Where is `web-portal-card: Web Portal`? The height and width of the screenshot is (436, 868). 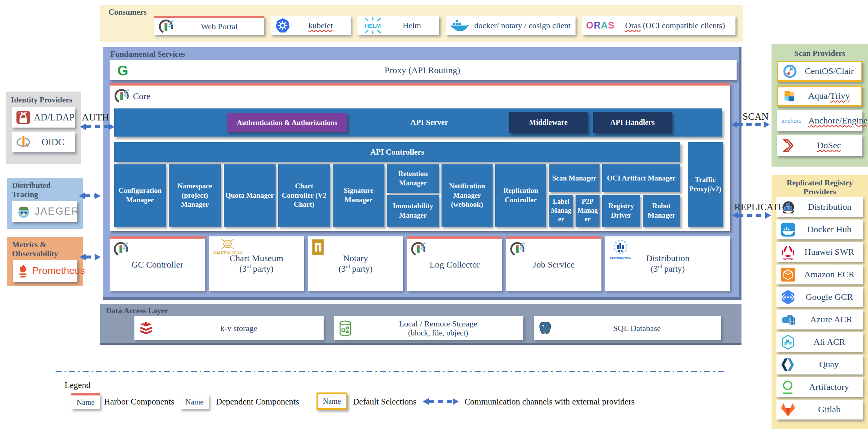
web-portal-card: Web Portal is located at coordinates (209, 26).